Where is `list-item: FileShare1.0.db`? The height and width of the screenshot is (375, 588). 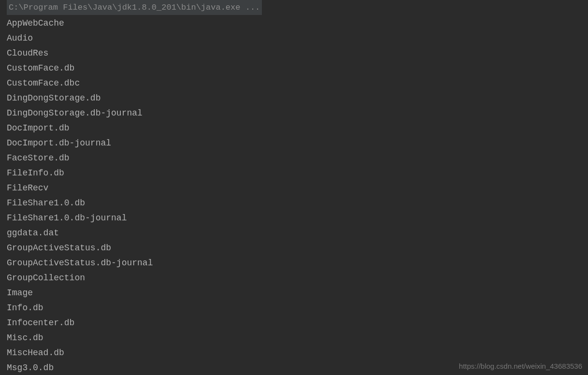
list-item: FileShare1.0.db is located at coordinates (294, 203).